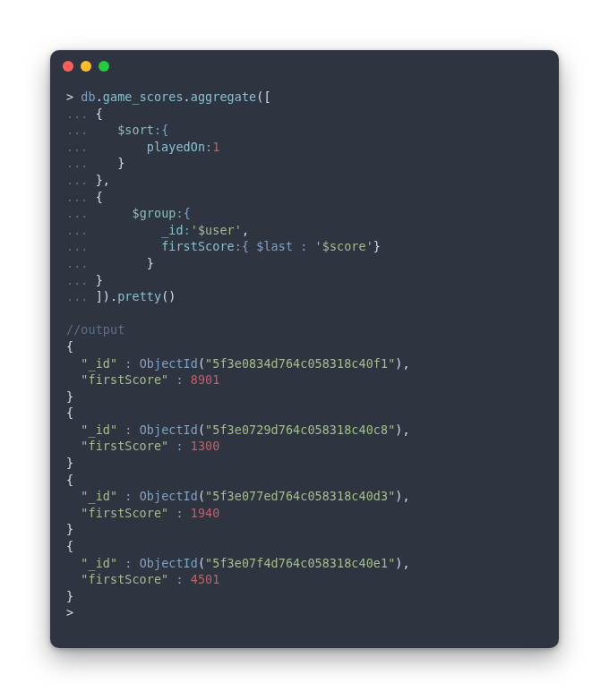 Image resolution: width=609 pixels, height=700 pixels. I want to click on code-line: //output, so click(304, 331).